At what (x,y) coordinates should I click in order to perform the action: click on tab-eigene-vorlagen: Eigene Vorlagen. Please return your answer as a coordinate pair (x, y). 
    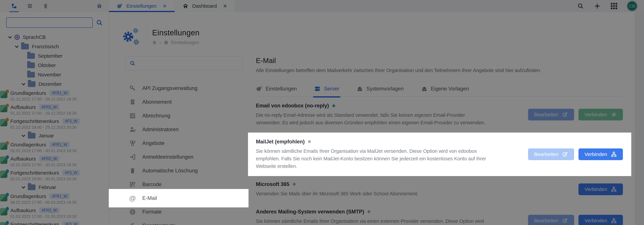
    Looking at the image, I should click on (445, 89).